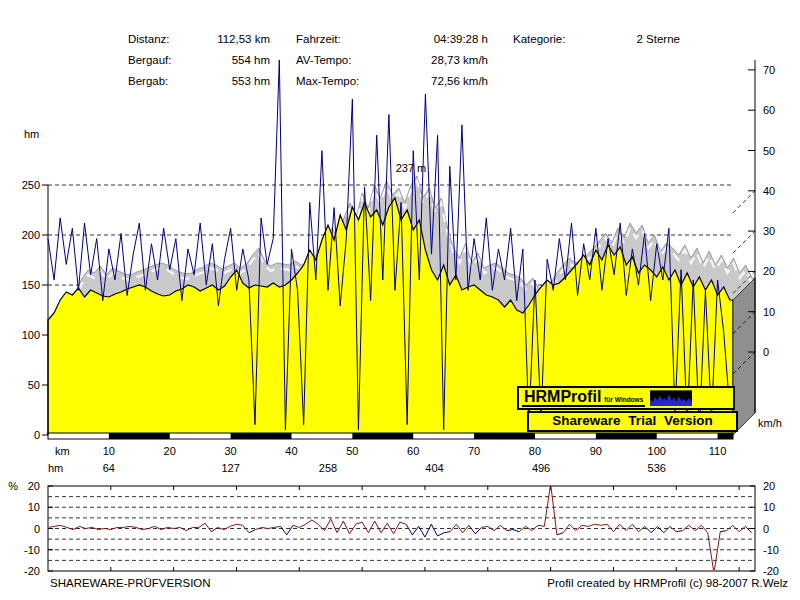 The width and height of the screenshot is (800, 600). I want to click on svg-text: 404, so click(434, 468).